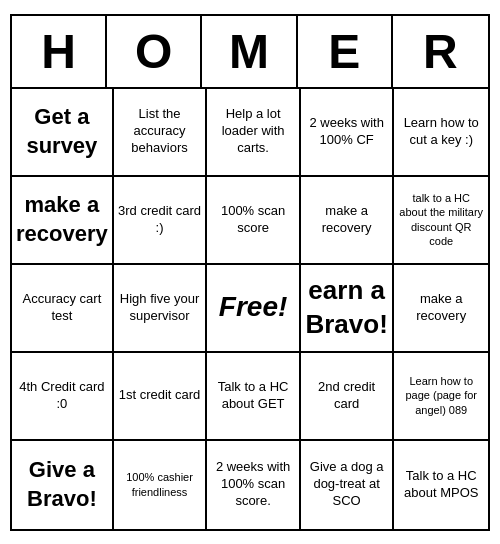 This screenshot has width=500, height=544. I want to click on bingo-letter: O, so click(154, 52).